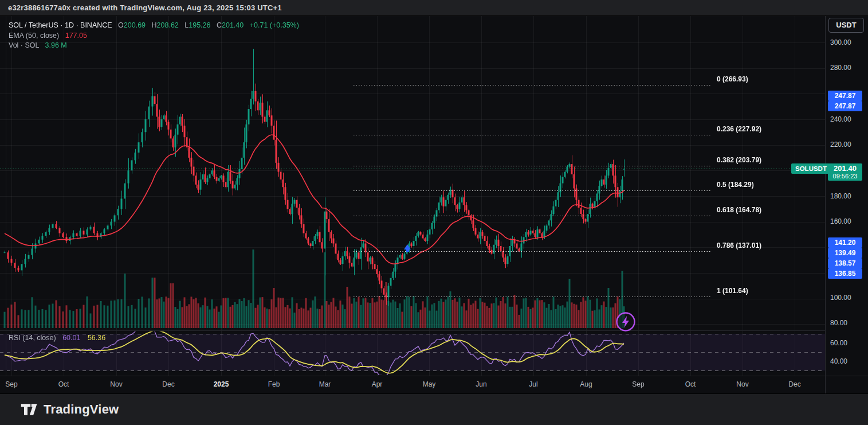 This screenshot has width=868, height=425. I want to click on legend-ema-row: EMA (50, close) 177.05, so click(154, 36).